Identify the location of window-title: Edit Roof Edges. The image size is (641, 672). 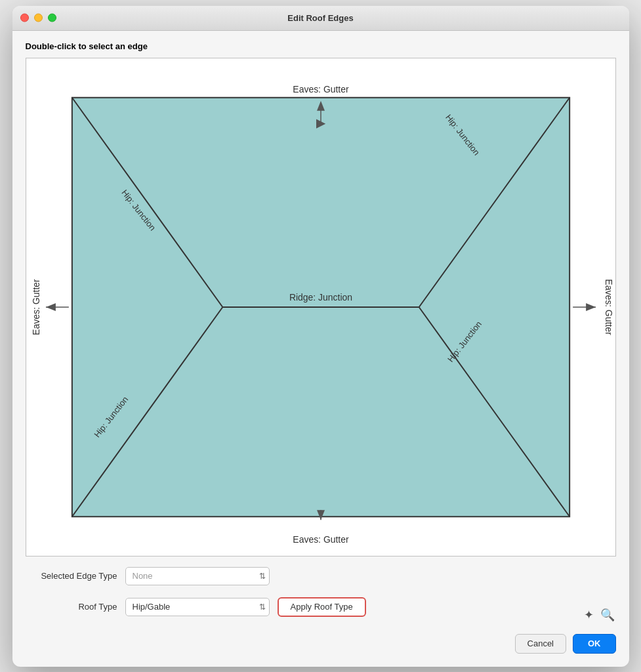
(320, 18).